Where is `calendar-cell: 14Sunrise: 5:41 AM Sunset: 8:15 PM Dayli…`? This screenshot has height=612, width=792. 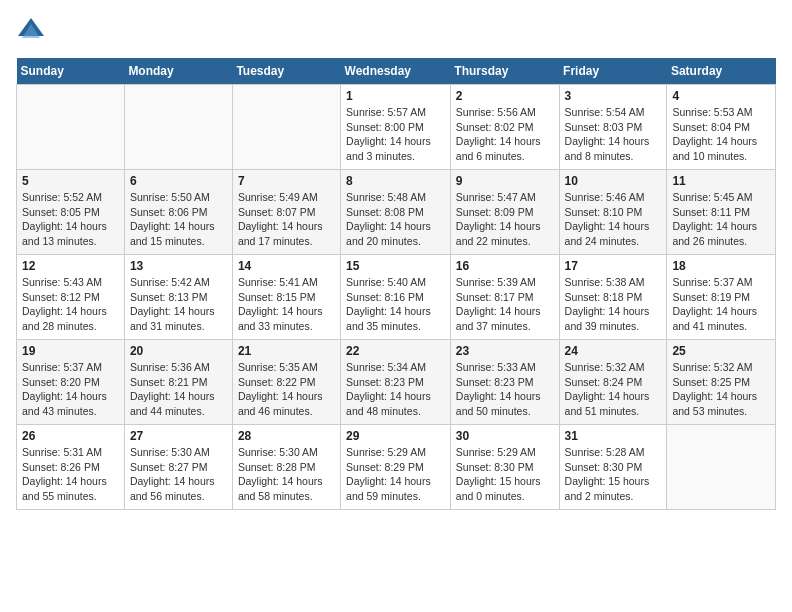
calendar-cell: 14Sunrise: 5:41 AM Sunset: 8:15 PM Dayli… is located at coordinates (286, 298).